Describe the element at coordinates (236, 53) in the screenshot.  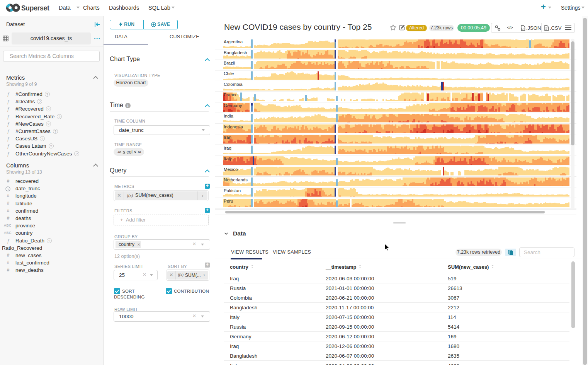
I see `svg-text: Bangladesh` at that location.